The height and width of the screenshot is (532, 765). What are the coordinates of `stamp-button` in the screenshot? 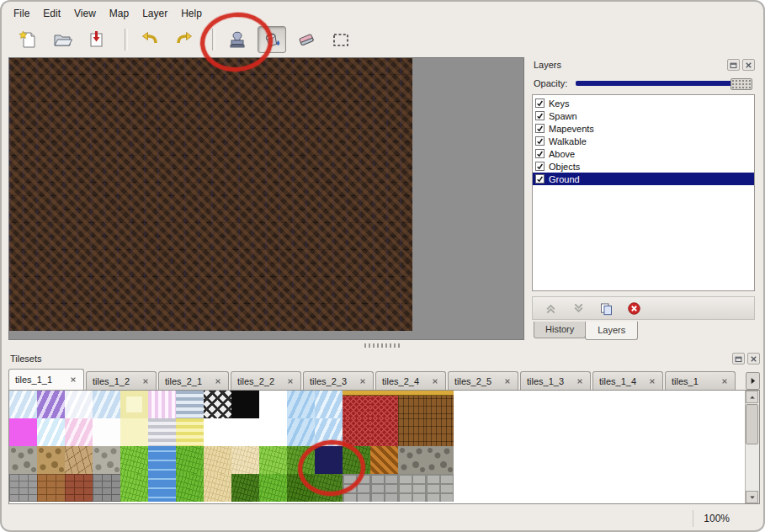 It's located at (237, 40).